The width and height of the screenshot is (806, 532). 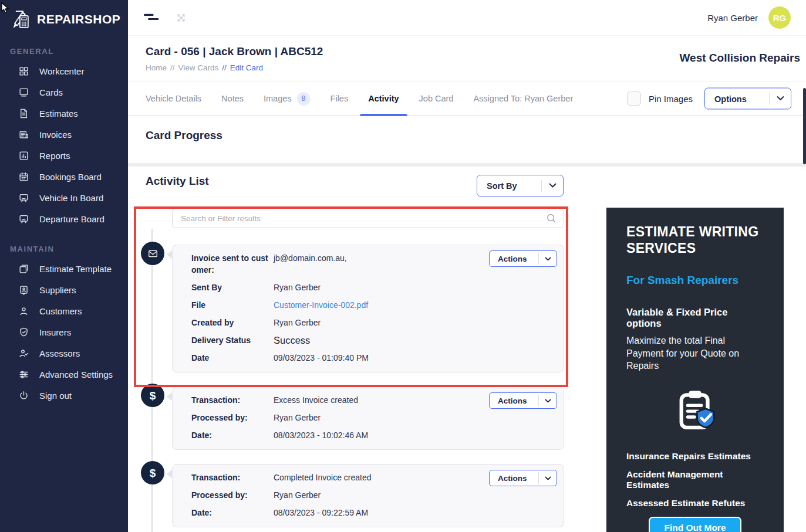 What do you see at coordinates (152, 18) in the screenshot?
I see `menu-toggle-icon` at bounding box center [152, 18].